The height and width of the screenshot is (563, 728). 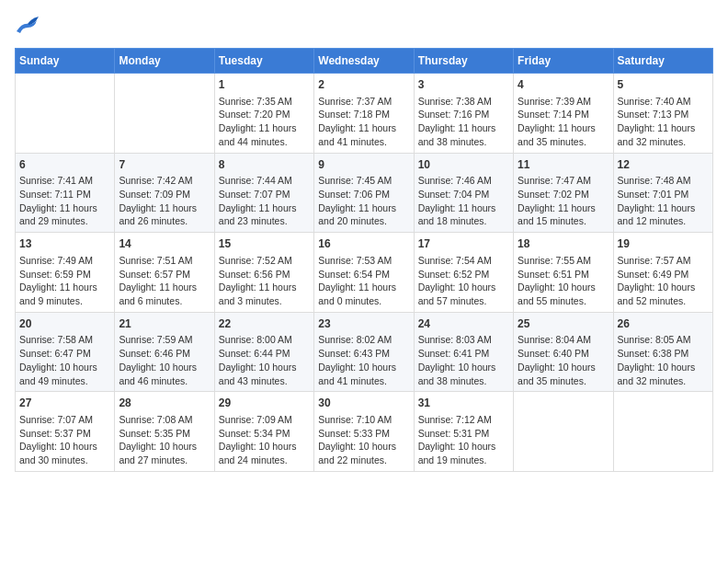 What do you see at coordinates (463, 272) in the screenshot?
I see `day-cell: 17Sunrise: 7:54 AM Sunset: 6:52 PM Dayli…` at bounding box center [463, 272].